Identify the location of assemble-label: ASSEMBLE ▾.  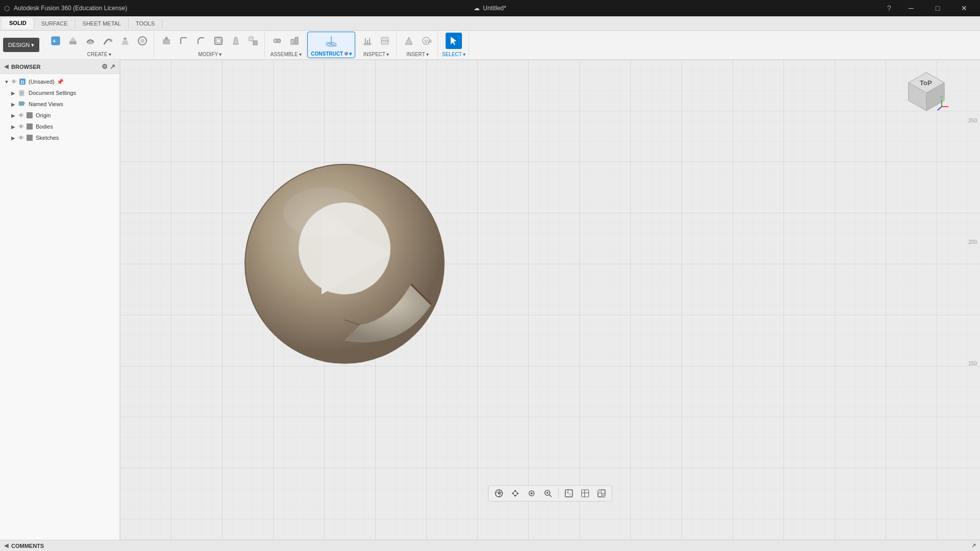
(286, 54).